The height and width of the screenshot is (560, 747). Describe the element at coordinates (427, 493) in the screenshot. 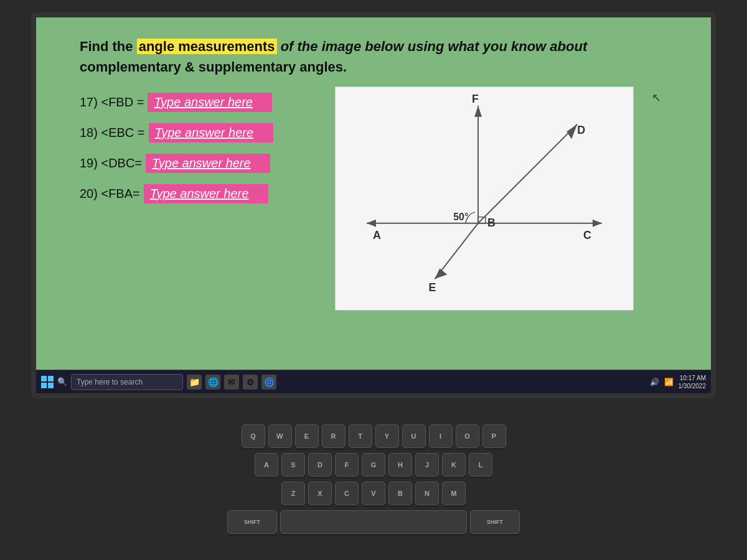

I see `key-n: N` at that location.